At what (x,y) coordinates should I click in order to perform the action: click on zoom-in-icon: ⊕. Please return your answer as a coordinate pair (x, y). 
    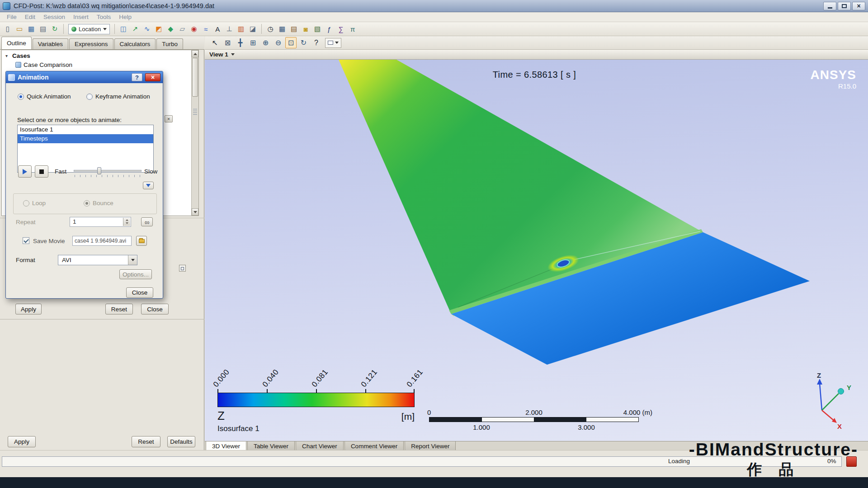
    Looking at the image, I should click on (266, 42).